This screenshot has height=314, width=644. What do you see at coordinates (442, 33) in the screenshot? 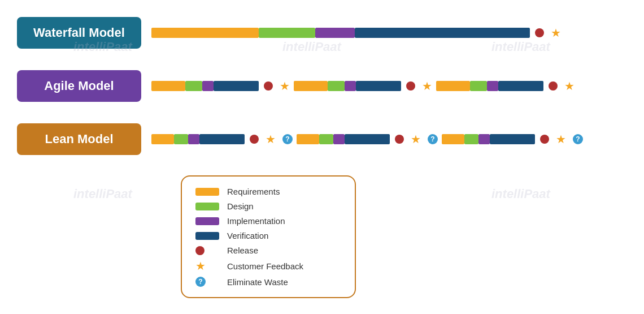
I see `wf-navy` at bounding box center [442, 33].